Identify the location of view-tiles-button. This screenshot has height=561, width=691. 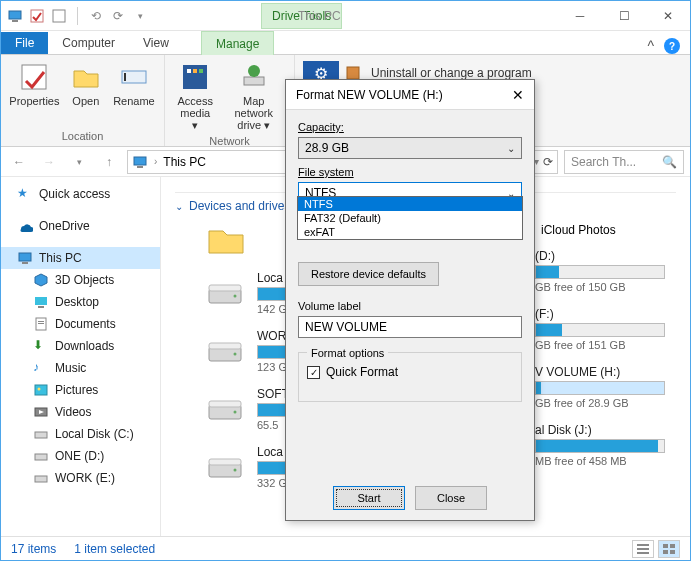
(669, 549).